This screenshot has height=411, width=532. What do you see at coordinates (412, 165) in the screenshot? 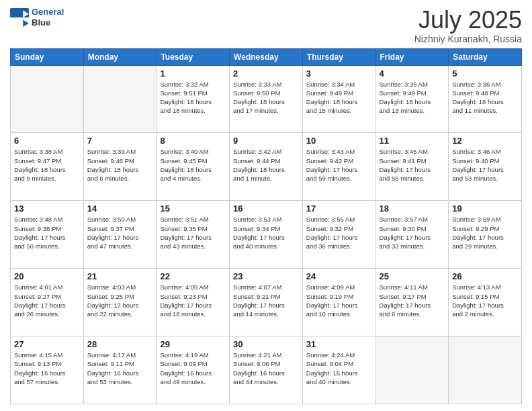
I see `day-info: Sunrise: 3:45 AM Sunset: 9:41 PM Dayligh…` at bounding box center [412, 165].